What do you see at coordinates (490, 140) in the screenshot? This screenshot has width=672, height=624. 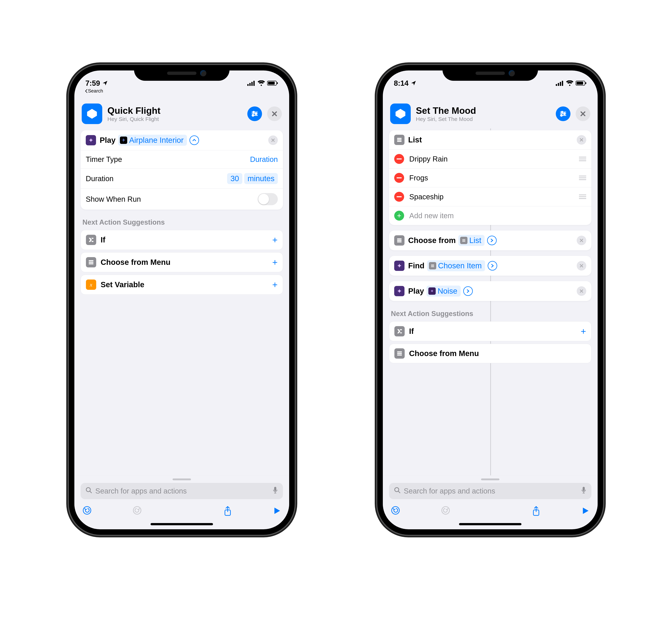 I see `list-header-row: List` at bounding box center [490, 140].